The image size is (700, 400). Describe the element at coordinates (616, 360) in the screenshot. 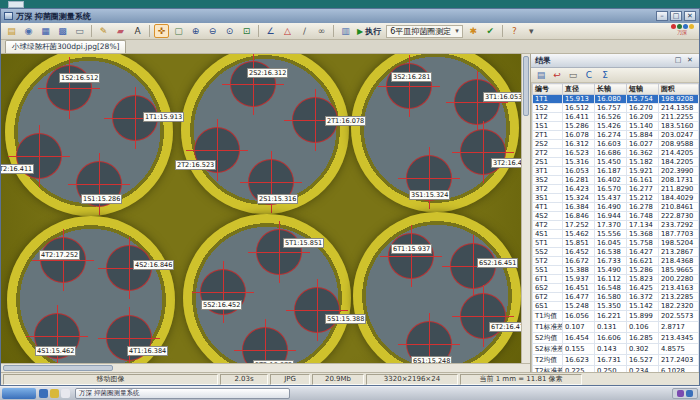

I see `table-row: T2均值16.62316.73116.527217.2403` at that location.